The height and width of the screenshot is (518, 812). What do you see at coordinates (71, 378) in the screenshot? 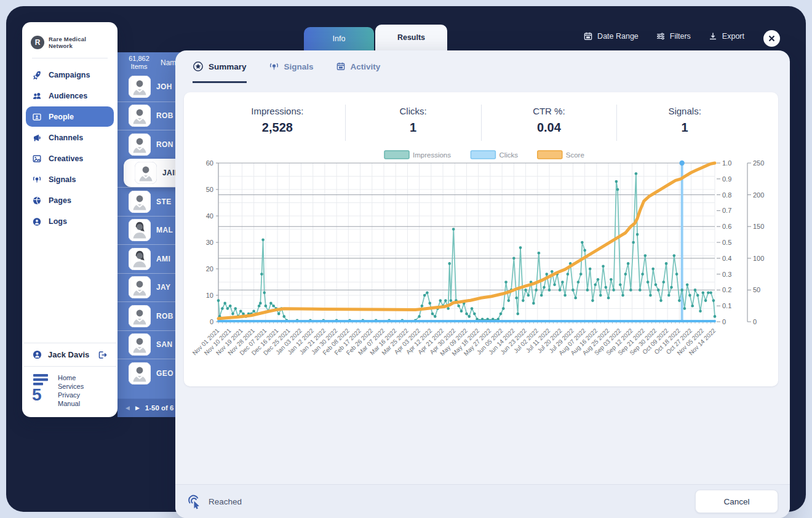
I see `footer-link-home: Home` at bounding box center [71, 378].